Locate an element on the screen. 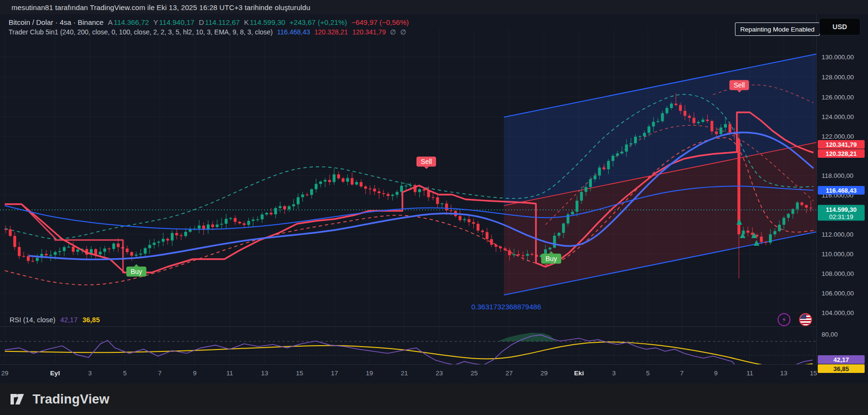 This screenshot has width=868, height=415. time-axis-label: 27 is located at coordinates (509, 373).